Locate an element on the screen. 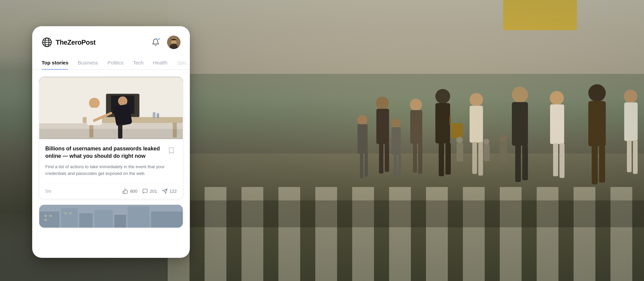 Image resolution: width=644 pixels, height=281 pixels. comment-icon is located at coordinates (145, 191).